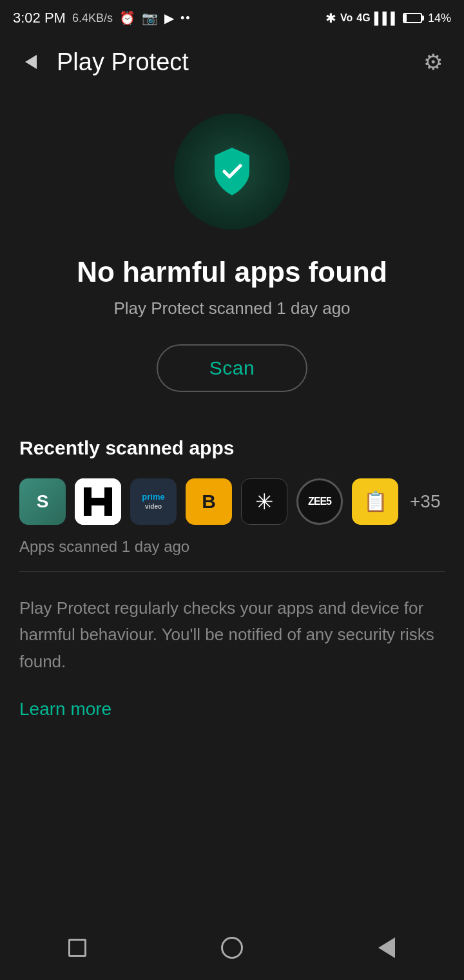  What do you see at coordinates (150, 18) in the screenshot?
I see `instagram-icon: 📷` at bounding box center [150, 18].